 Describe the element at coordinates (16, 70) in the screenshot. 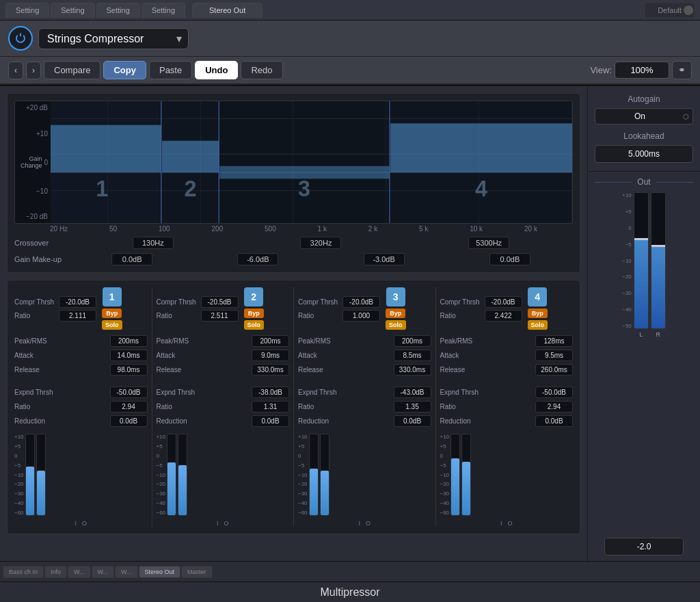

I see `nav-back-button: ‹` at that location.